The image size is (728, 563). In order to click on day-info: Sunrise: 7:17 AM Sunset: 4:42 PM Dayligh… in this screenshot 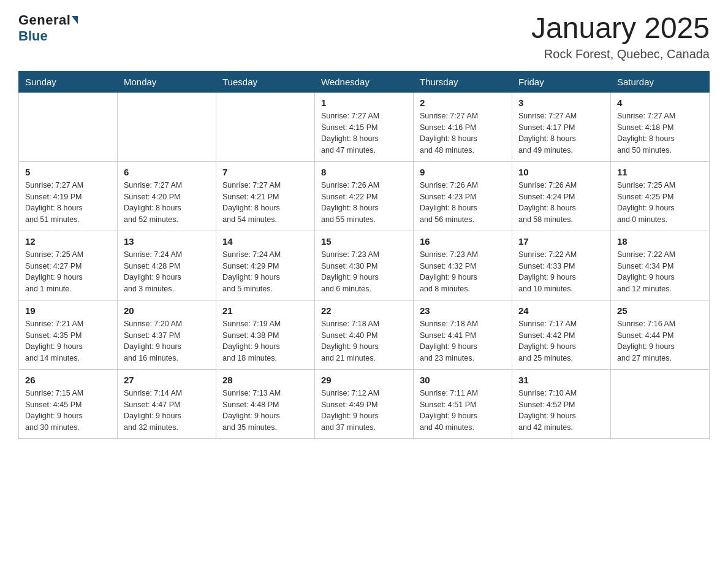, I will do `click(561, 341)`.